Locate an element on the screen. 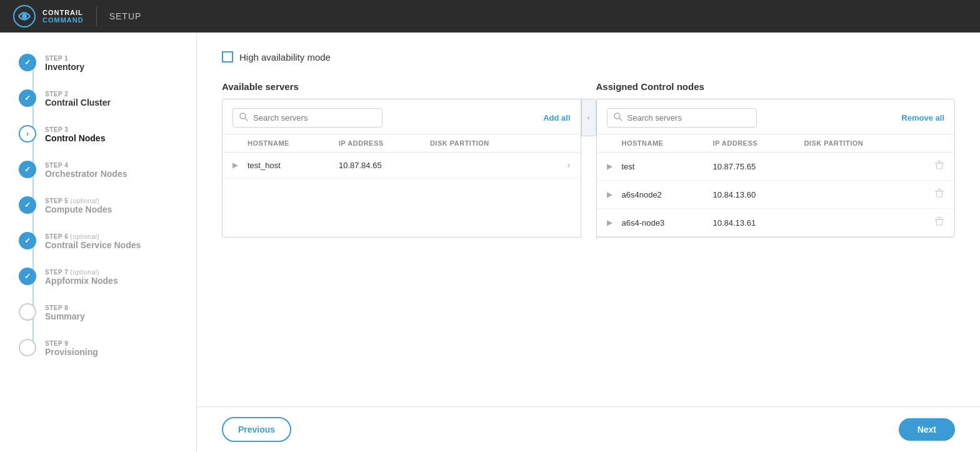  next-button: Next is located at coordinates (927, 429).